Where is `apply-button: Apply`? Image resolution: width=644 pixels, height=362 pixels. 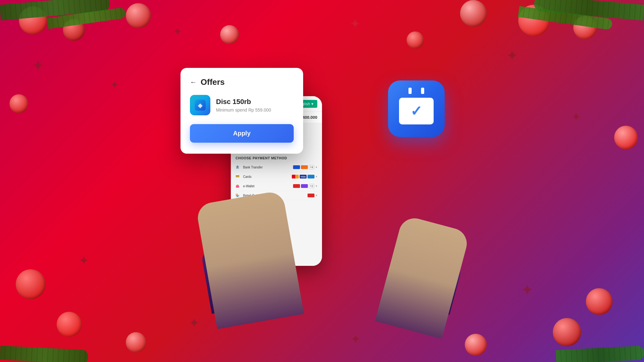
apply-button: Apply is located at coordinates (242, 133).